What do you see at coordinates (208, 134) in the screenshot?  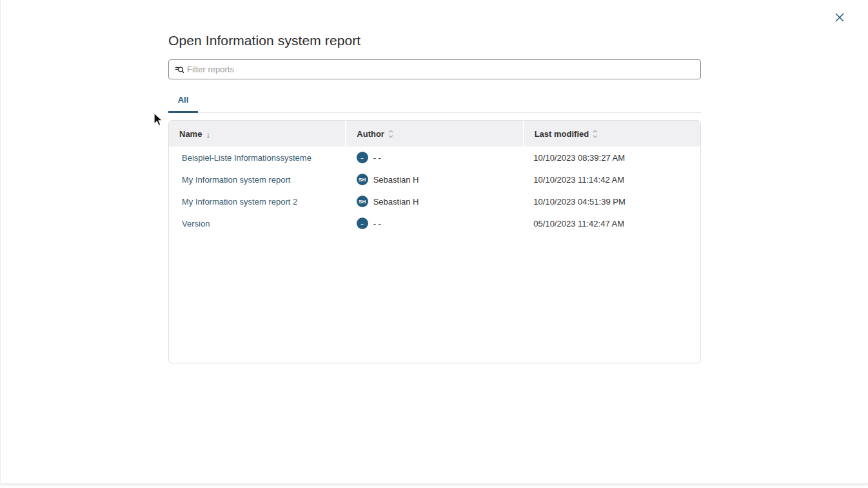 I see `sort-desc-icon: ↓` at bounding box center [208, 134].